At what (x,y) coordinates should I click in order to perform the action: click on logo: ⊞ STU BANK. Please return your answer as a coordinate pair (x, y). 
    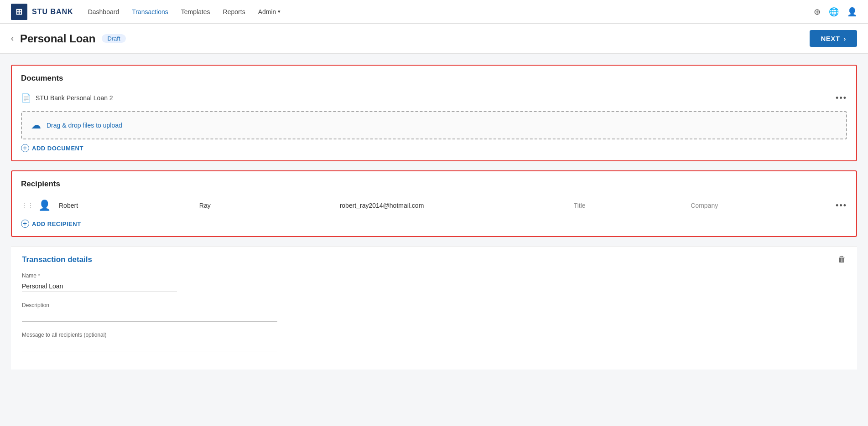
    Looking at the image, I should click on (42, 12).